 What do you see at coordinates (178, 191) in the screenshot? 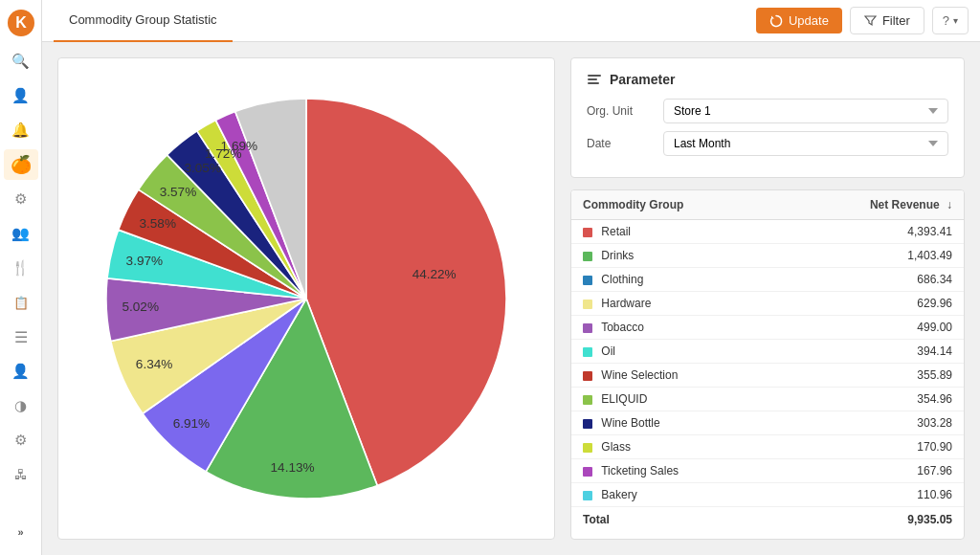
I see `pie-label: 3.57%` at bounding box center [178, 191].